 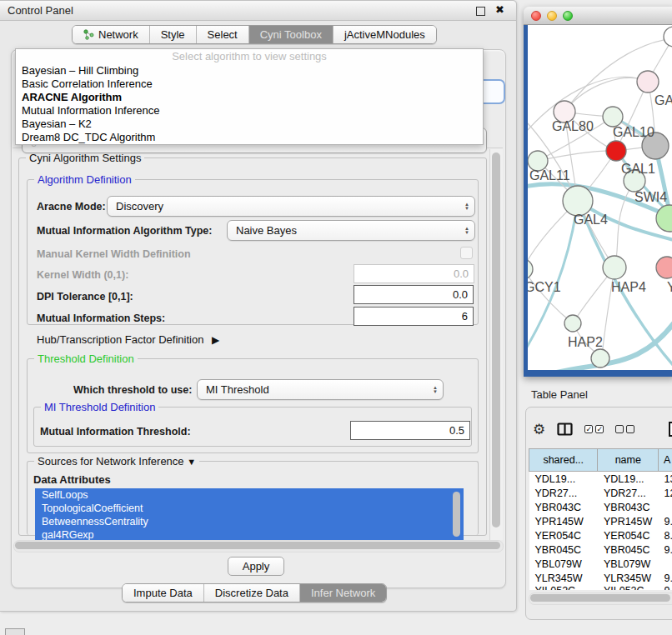 I want to click on which-threshold-combo: MI Threshold ▲▼, so click(x=320, y=390).